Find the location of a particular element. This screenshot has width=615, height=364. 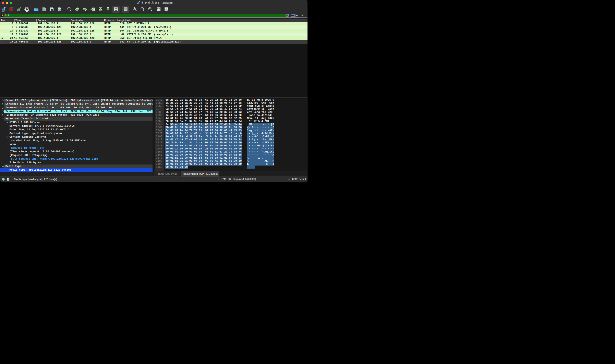

svg-text: 1 is located at coordinates (166, 8).